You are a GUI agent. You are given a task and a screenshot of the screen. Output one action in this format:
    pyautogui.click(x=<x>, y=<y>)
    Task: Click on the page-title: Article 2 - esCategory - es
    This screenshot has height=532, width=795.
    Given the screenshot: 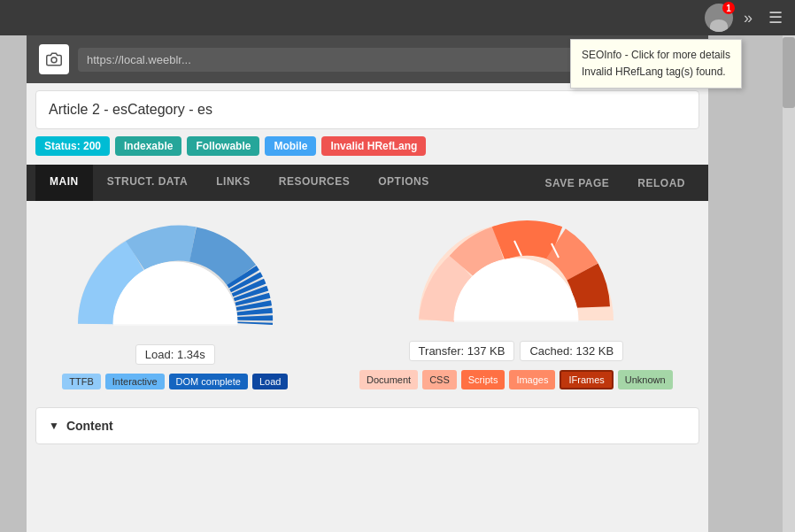 What is the action you would take?
    pyautogui.click(x=367, y=110)
    